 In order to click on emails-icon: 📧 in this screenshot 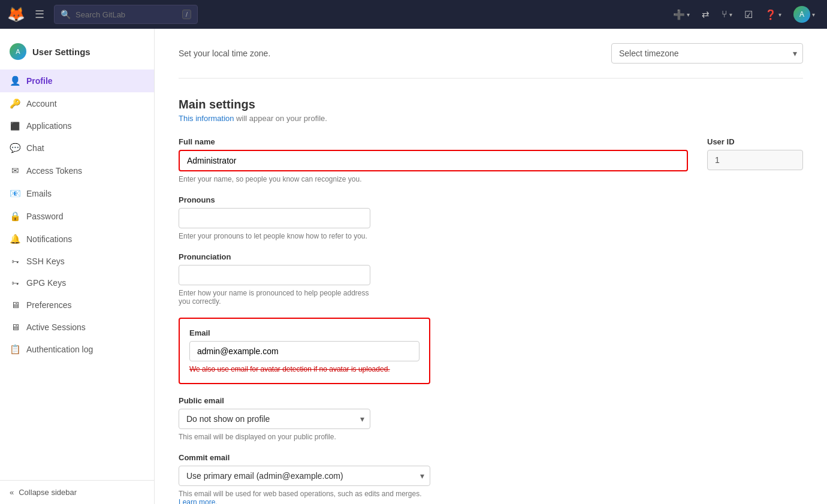, I will do `click(15, 194)`.